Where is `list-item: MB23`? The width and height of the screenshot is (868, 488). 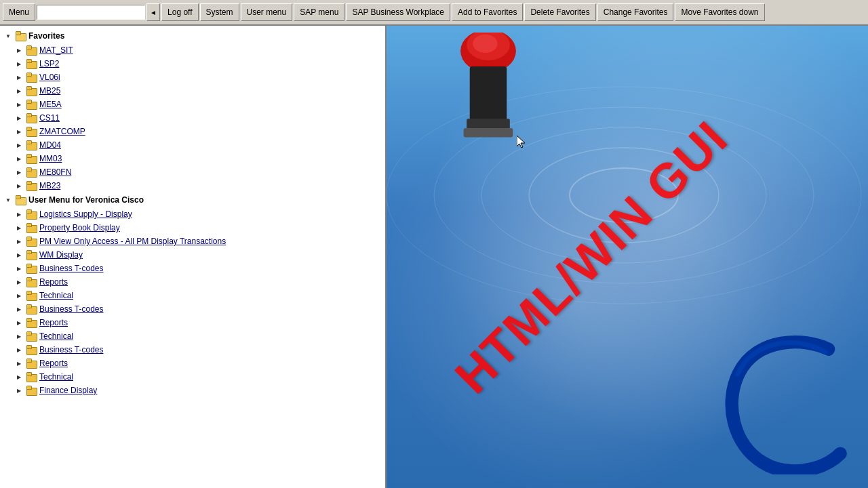 list-item: MB23 is located at coordinates (193, 186).